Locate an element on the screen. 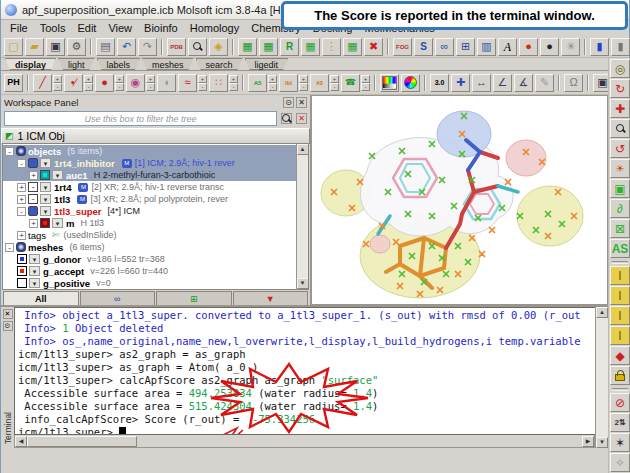 This screenshot has height=473, width=630. tab-tables: ⊞ is located at coordinates (194, 298).